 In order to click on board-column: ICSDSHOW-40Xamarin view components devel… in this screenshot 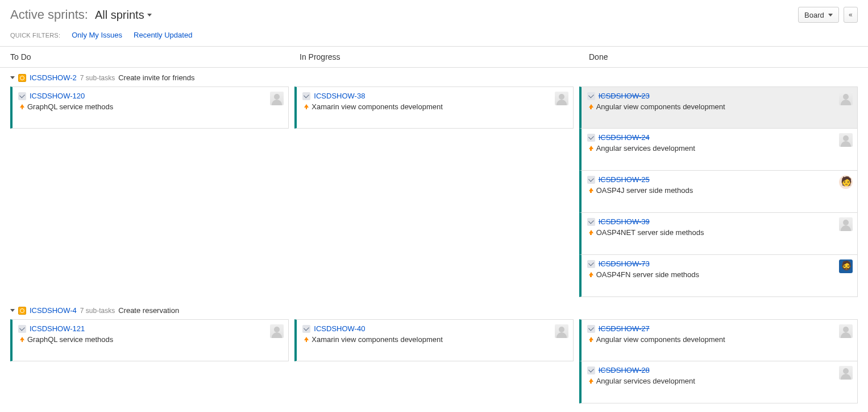, I will do `click(434, 361)`.